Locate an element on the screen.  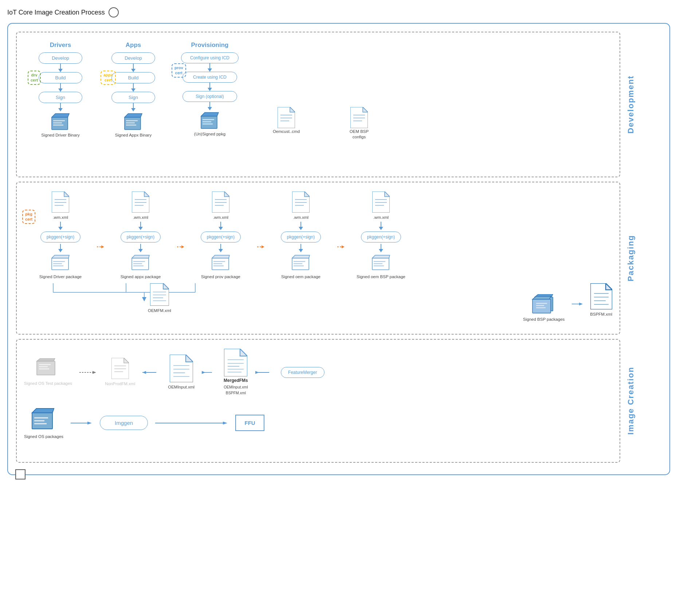
wm4-label: .wm.xml is located at coordinates (301, 218).